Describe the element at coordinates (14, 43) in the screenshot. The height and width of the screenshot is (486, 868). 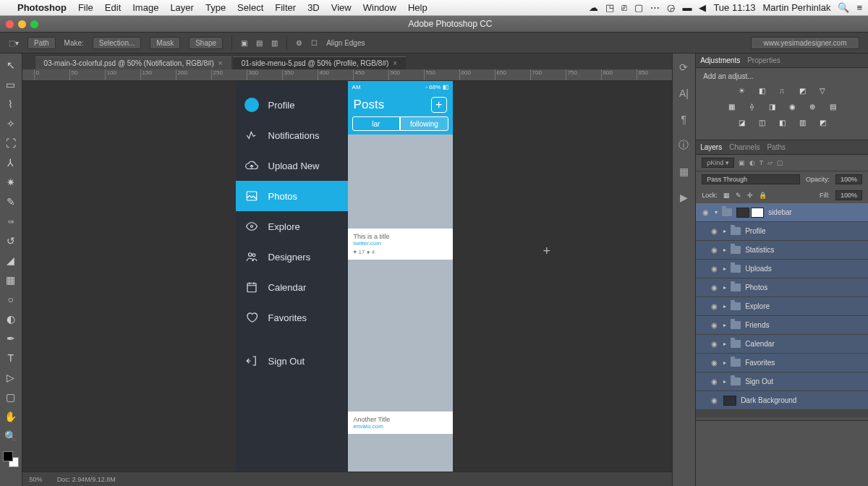
I see `tool-preset-icon: ⬚▾` at that location.